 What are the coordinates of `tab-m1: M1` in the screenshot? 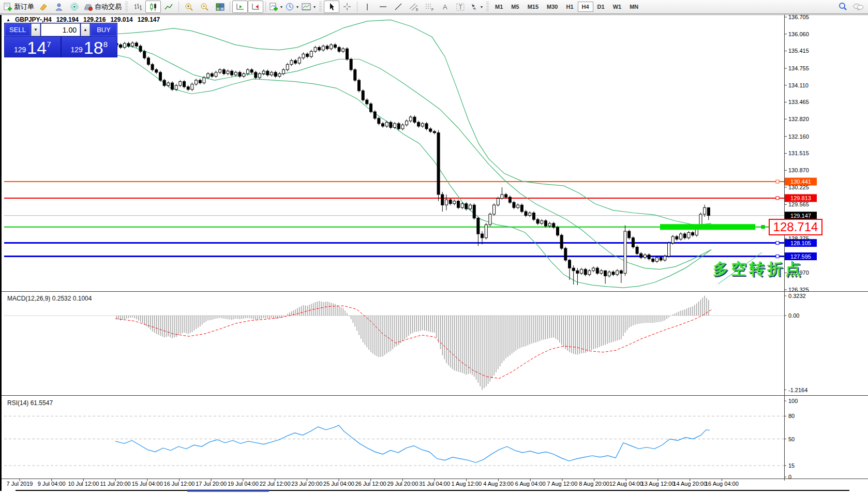 It's located at (499, 7).